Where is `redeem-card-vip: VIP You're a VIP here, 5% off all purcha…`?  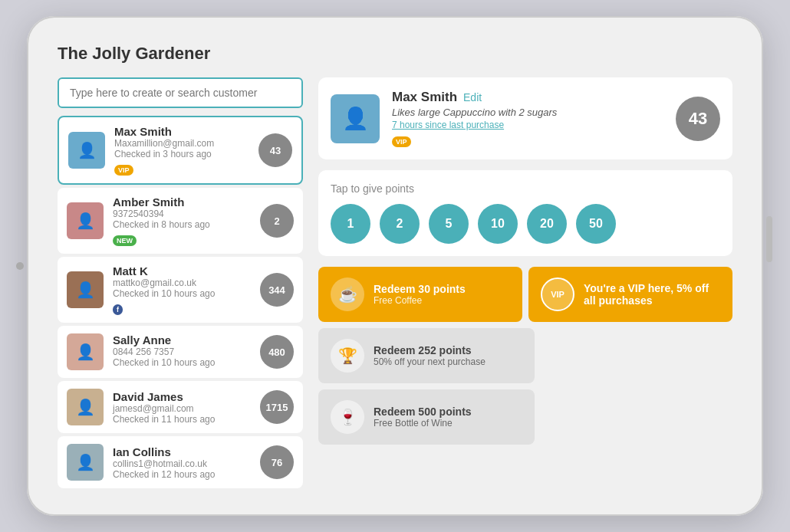 redeem-card-vip: VIP You're a VIP here, 5% off all purcha… is located at coordinates (630, 294).